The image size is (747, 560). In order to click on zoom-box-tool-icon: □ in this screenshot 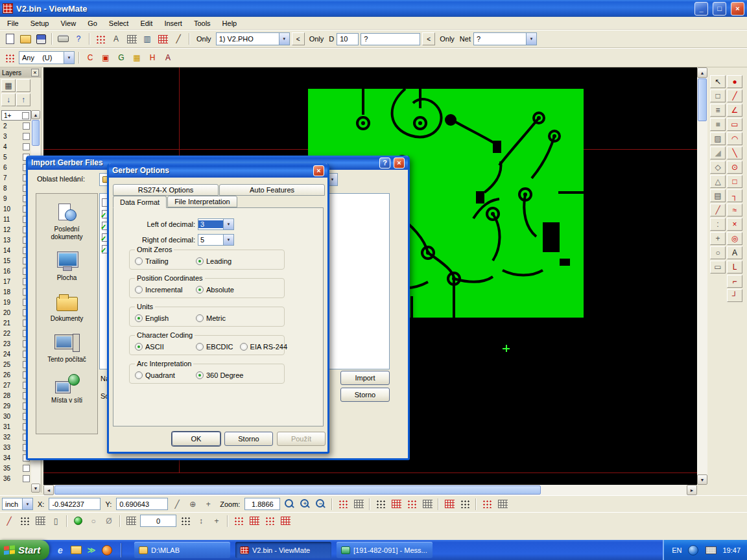, I will do `click(718, 96)`.